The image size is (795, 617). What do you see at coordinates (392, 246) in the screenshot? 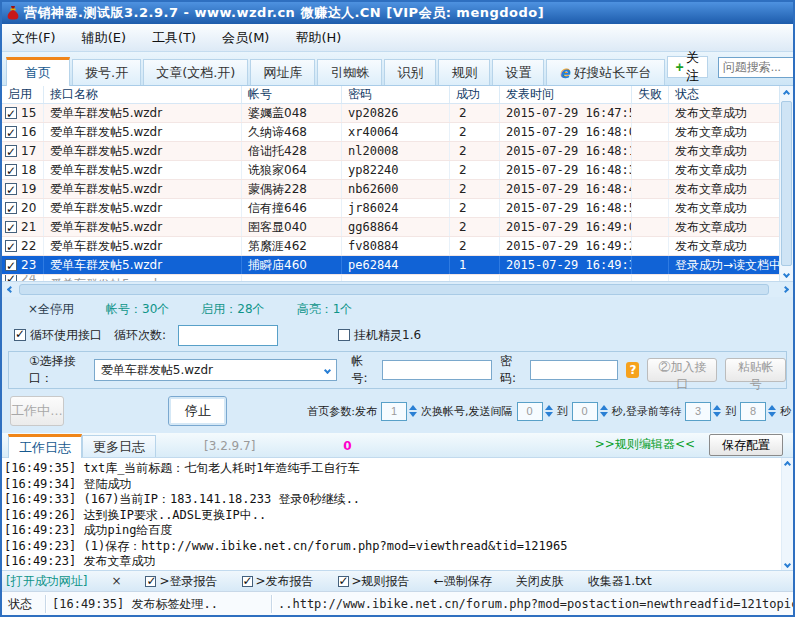
I see `table-row: 22爱单车群发帖5.wzdr第縻涯462fv8088422015-07-29 1…` at bounding box center [392, 246].